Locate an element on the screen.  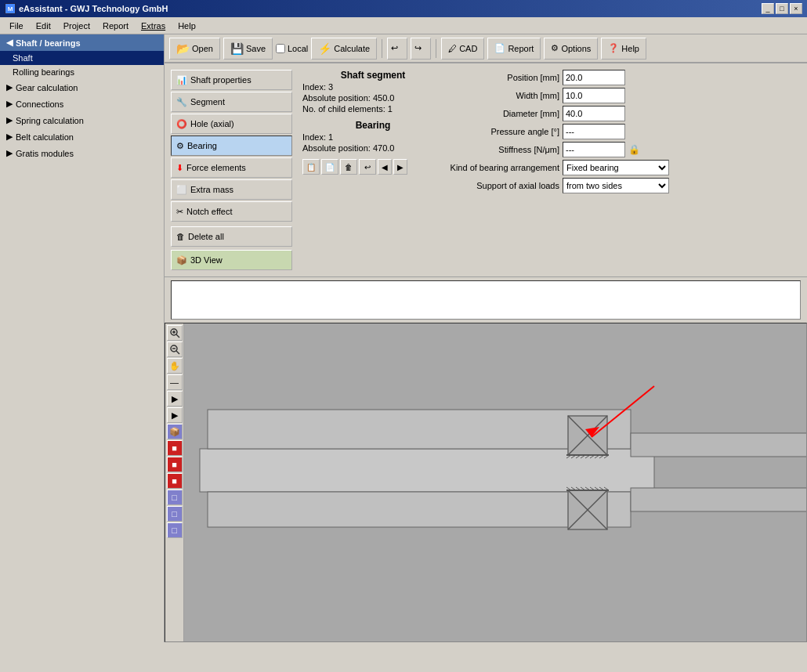
3d-box-tool: 📦 is located at coordinates (175, 432).